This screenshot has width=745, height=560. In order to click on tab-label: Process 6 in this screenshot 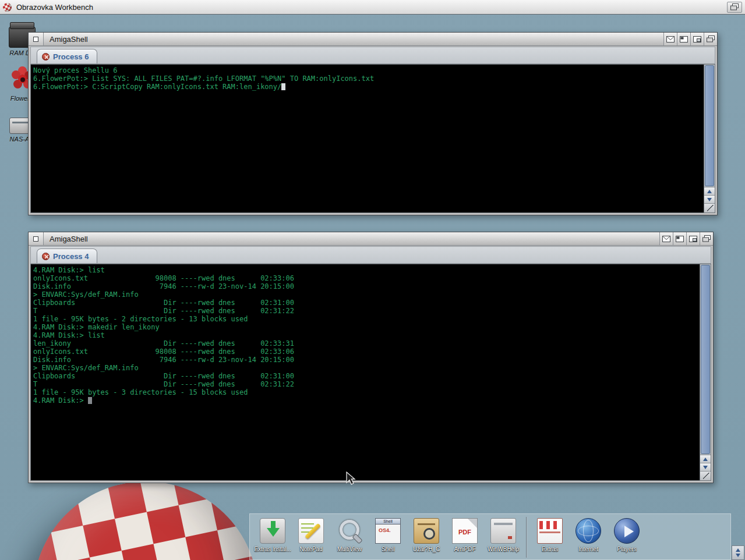, I will do `click(71, 57)`.